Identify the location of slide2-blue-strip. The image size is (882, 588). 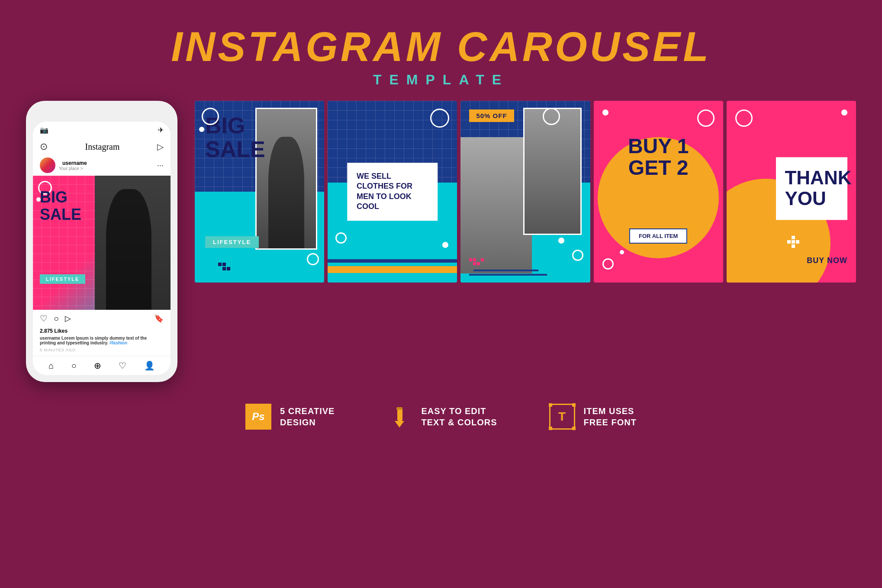
(392, 261).